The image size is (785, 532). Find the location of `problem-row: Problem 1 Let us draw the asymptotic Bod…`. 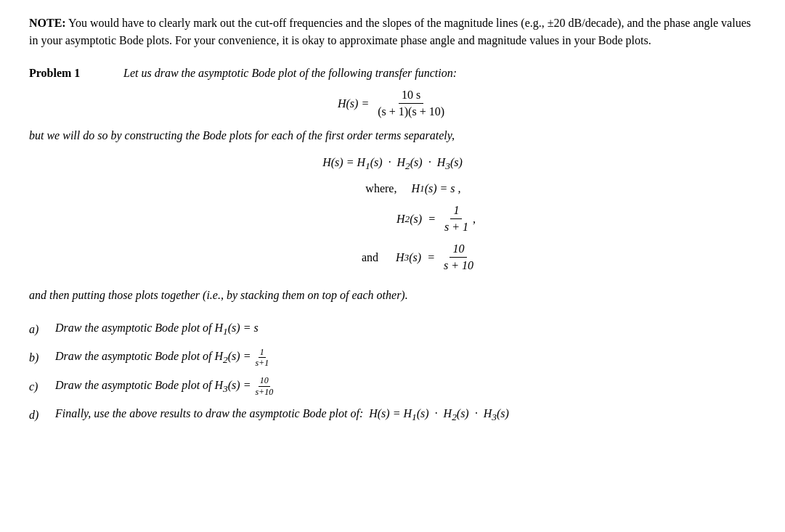

problem-row: Problem 1 Let us draw the asymptotic Bod… is located at coordinates (392, 73).